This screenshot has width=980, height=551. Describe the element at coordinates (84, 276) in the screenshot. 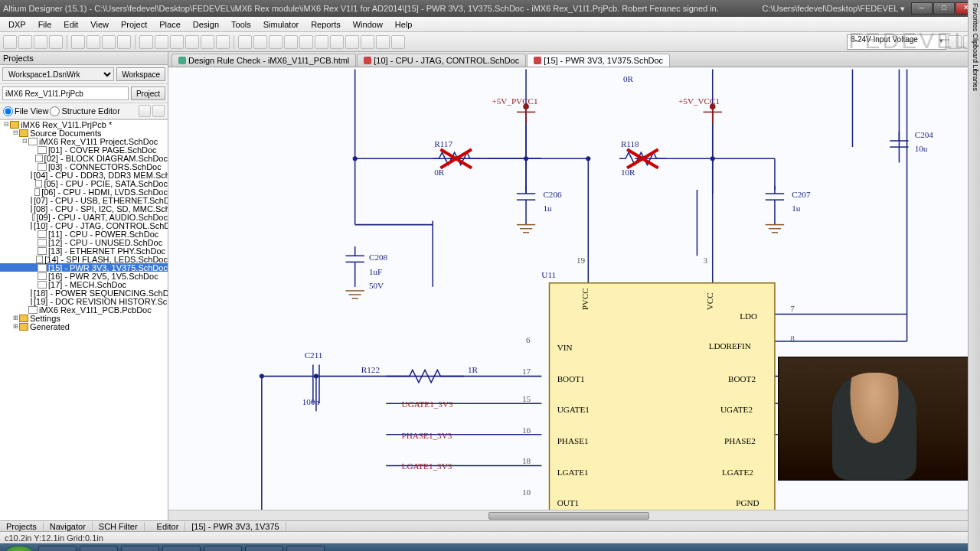

I see `tree-node: [16] - PWR 2V5, 1V5.SchDoc` at that location.